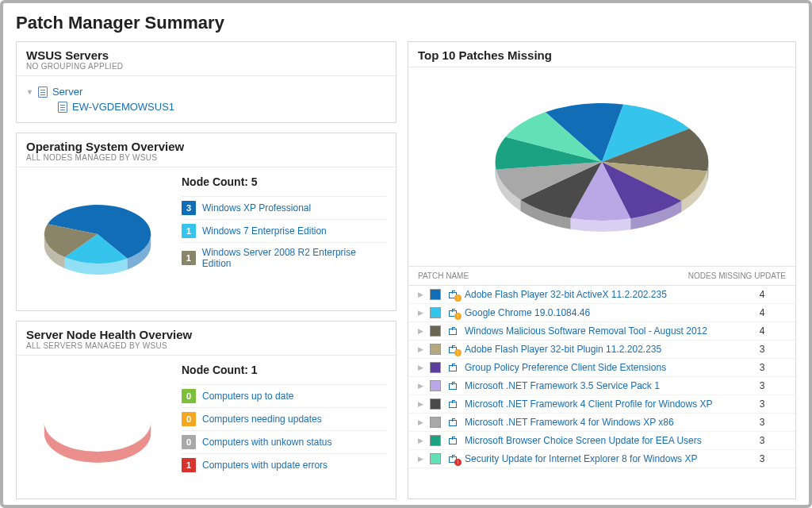 This screenshot has width=812, height=508. I want to click on health-subtitle: ALL SERVERS MANAGED BY WSUS, so click(206, 346).